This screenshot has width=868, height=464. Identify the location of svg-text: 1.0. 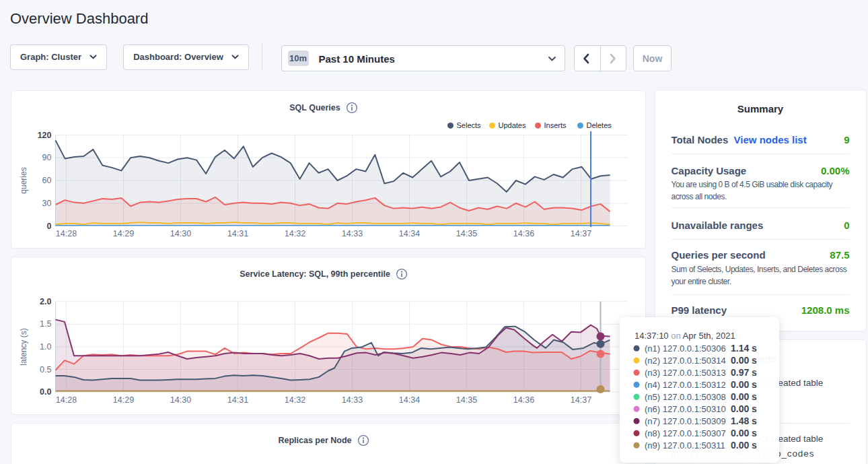
(46, 346).